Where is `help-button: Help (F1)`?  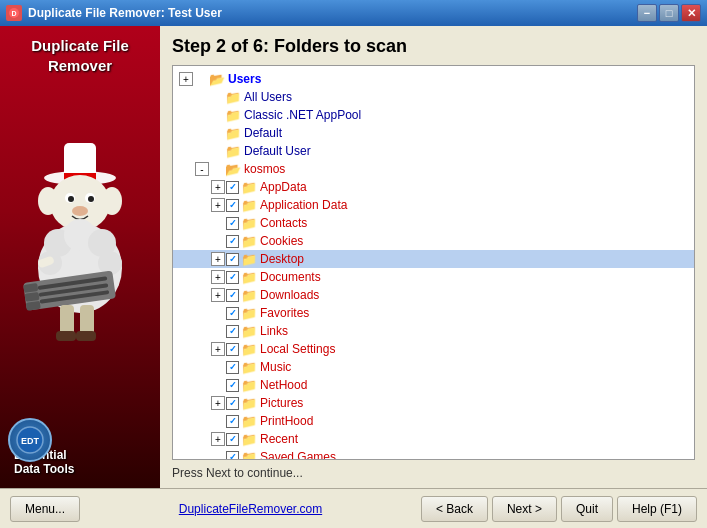 help-button: Help (F1) is located at coordinates (657, 509).